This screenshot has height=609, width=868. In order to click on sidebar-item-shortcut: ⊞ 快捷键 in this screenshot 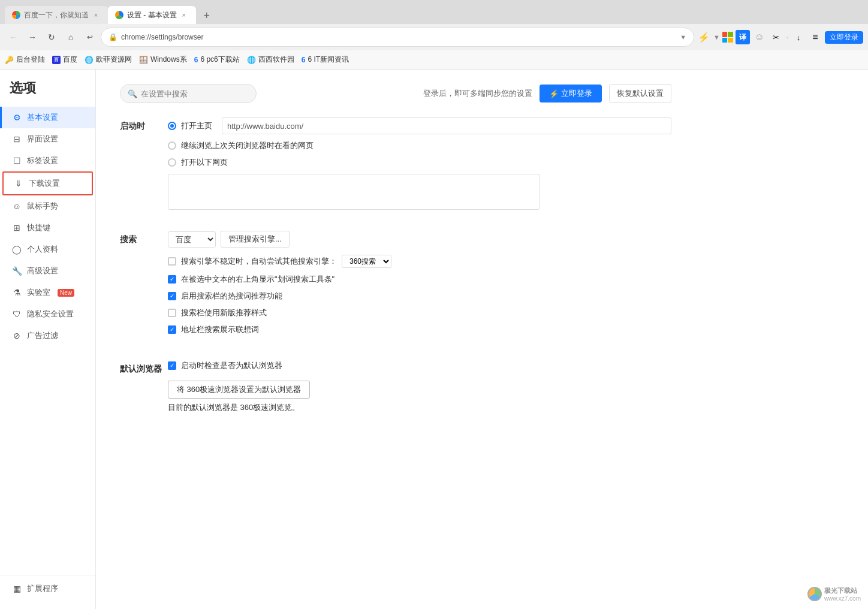, I will do `click(48, 228)`.